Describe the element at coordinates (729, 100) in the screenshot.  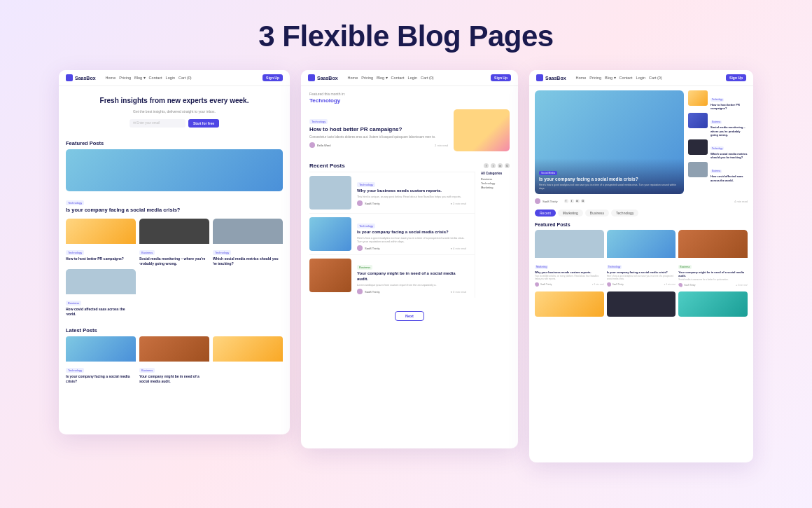
I see `sidebar-post-text: Technology How to host better PR campaig…` at that location.